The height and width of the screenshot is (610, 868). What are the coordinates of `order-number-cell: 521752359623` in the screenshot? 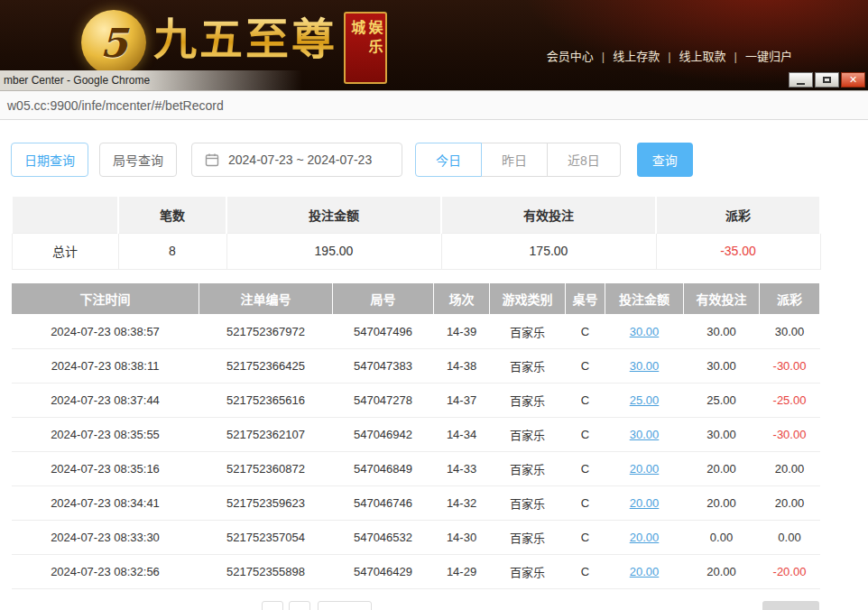 It's located at (266, 503).